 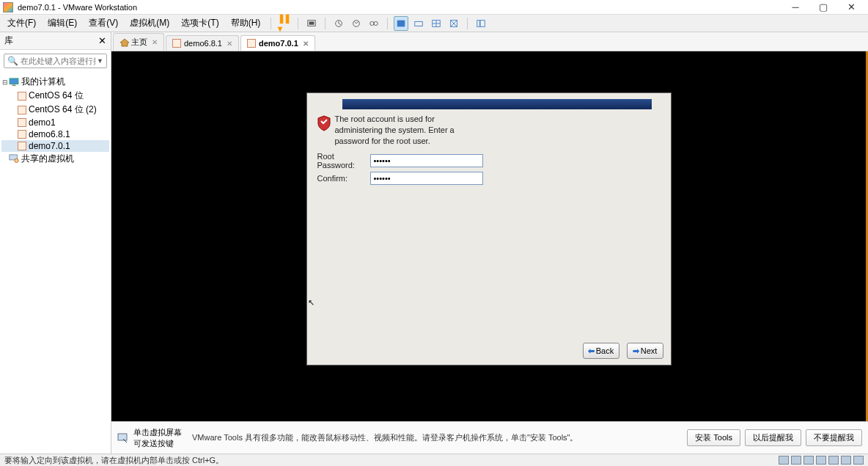 I want to click on tree-shared-label: 共享的虚拟机, so click(x=48, y=159).